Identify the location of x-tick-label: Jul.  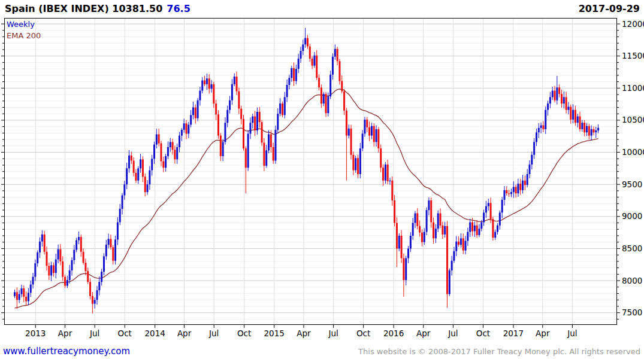
(572, 333).